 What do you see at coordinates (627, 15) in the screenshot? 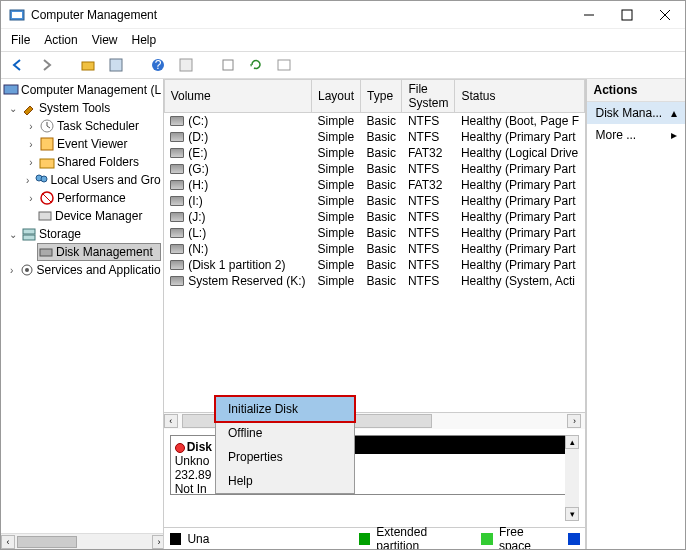
I see `maximize-button` at bounding box center [627, 15].